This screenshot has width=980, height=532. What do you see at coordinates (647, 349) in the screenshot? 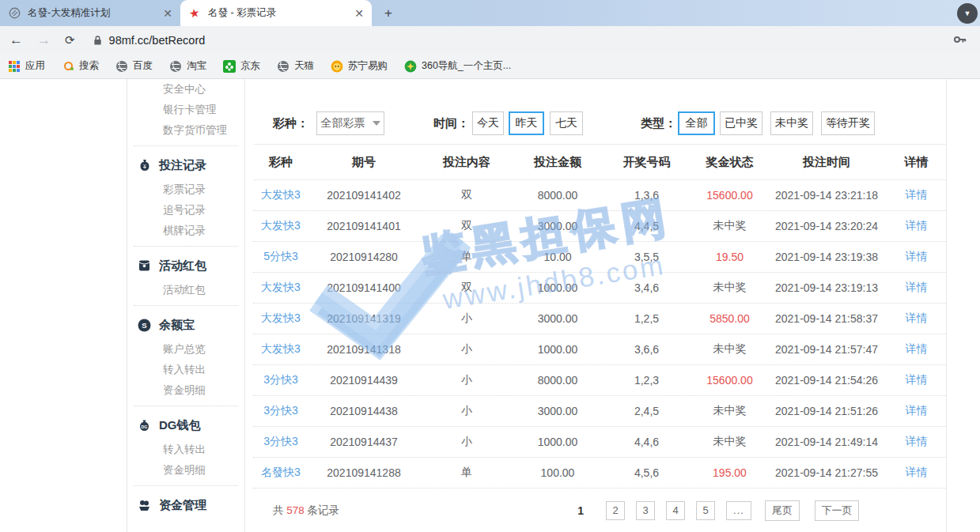
I see `cell-numbers: 3,6,6` at bounding box center [647, 349].